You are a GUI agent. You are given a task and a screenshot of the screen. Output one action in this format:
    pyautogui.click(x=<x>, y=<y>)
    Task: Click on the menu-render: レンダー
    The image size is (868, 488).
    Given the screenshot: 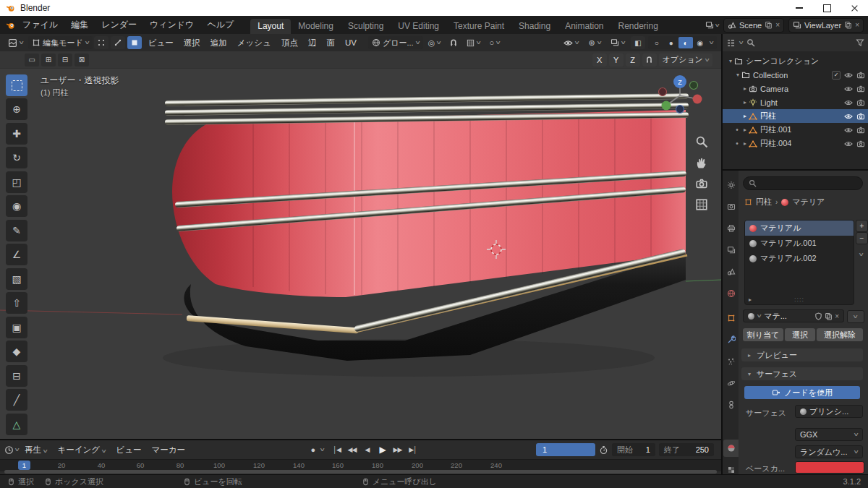 What is the action you would take?
    pyautogui.click(x=119, y=25)
    